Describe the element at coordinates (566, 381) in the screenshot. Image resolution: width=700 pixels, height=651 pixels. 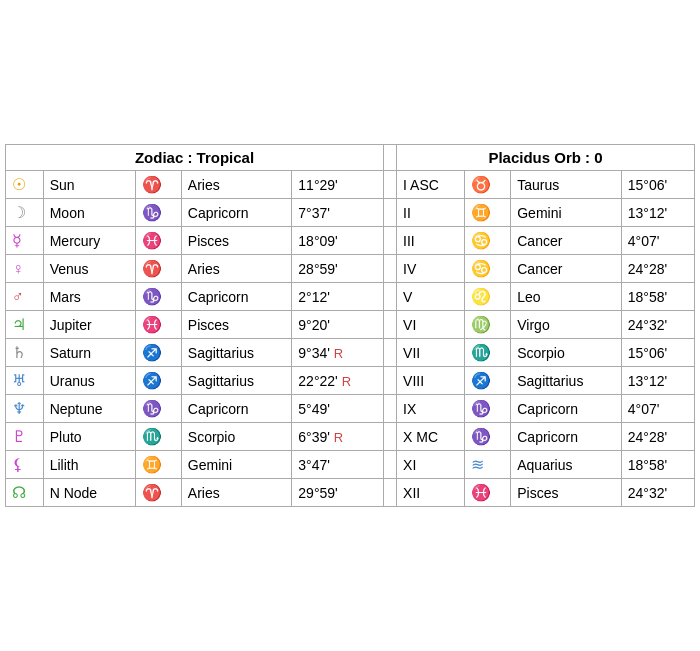
I see `house-sign-name: Sagittarius` at that location.